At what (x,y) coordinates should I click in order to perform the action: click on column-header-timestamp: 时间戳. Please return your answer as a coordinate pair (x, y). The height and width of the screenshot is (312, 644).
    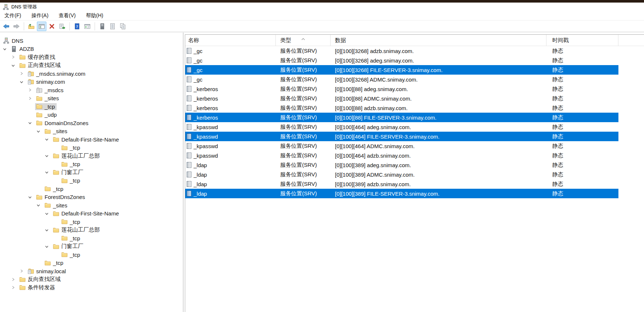
    Looking at the image, I should click on (582, 40).